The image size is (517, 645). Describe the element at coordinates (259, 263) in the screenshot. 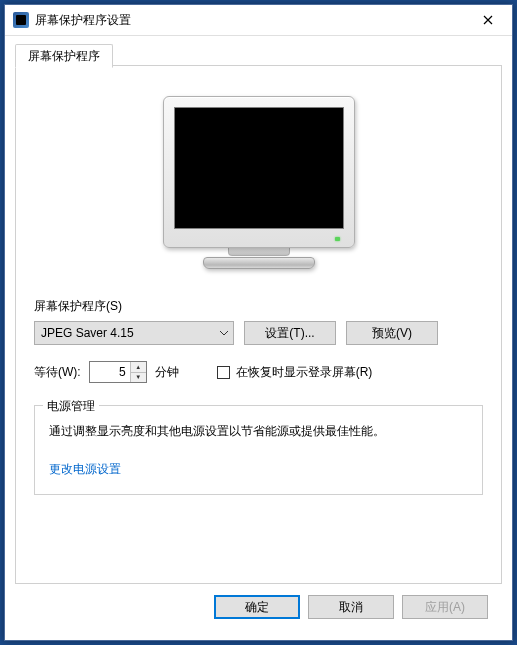

I see `monitor-base` at that location.